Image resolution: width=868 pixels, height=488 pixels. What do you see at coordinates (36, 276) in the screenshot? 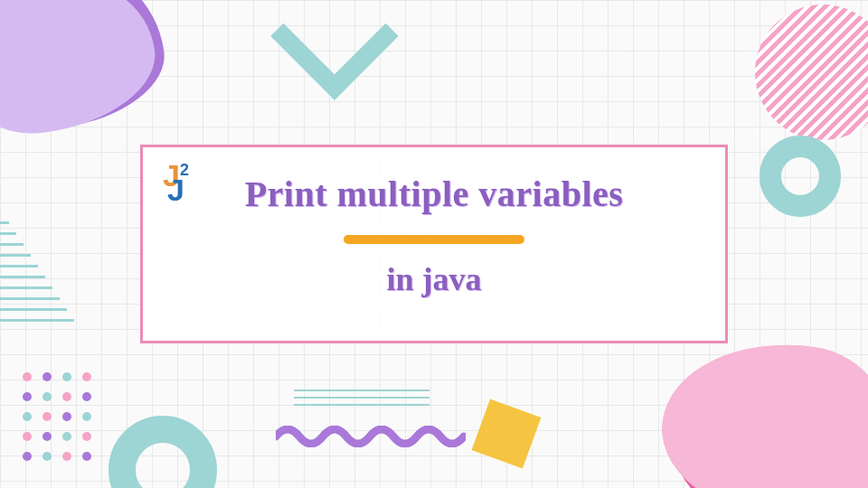
I see `triangle-lines-decoration` at bounding box center [36, 276].